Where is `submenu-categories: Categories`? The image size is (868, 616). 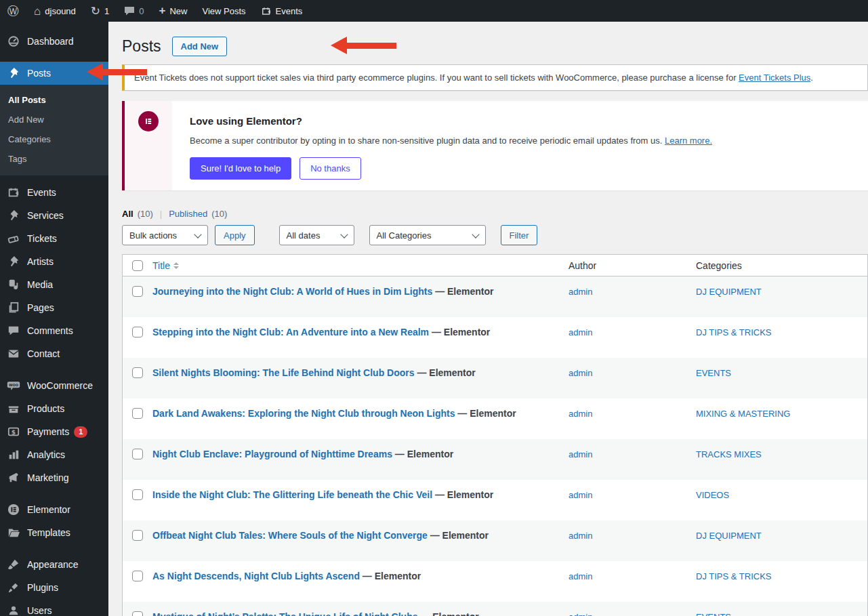 submenu-categories: Categories is located at coordinates (54, 140).